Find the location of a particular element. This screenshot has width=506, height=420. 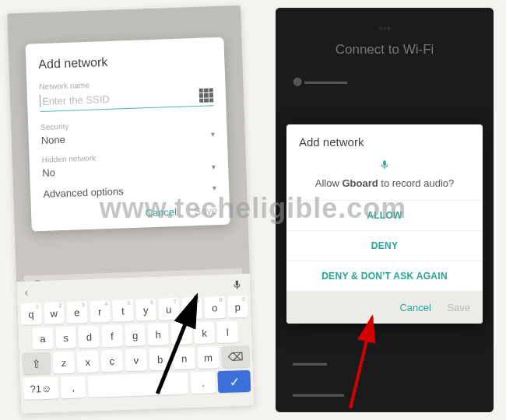

key-a: a is located at coordinates (43, 339).